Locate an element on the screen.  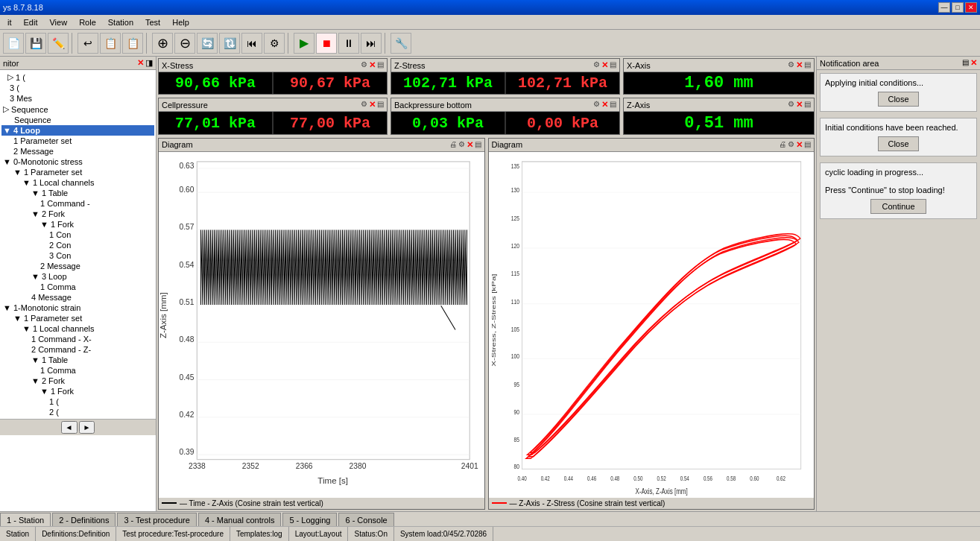
tree-item: ▷ 1 ( is located at coordinates (78, 77).